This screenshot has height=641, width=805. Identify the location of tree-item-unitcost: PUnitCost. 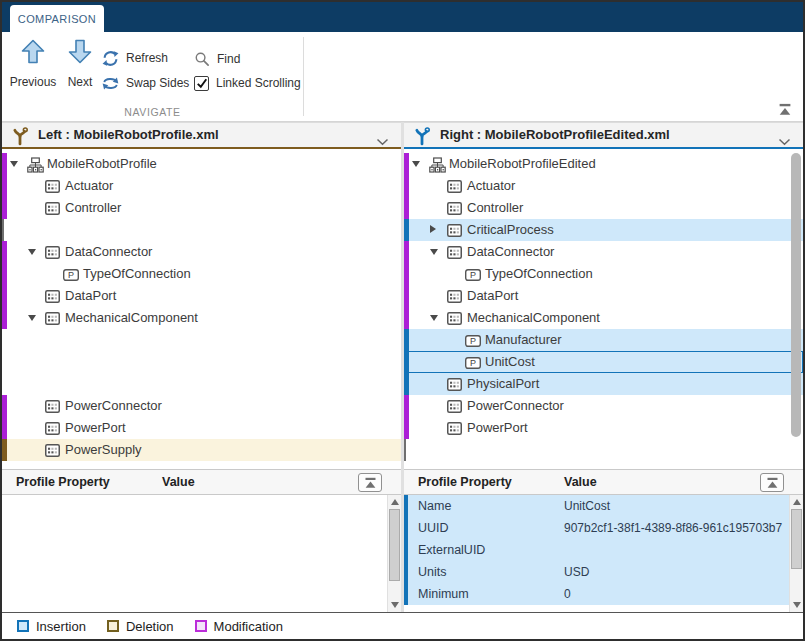
(604, 362).